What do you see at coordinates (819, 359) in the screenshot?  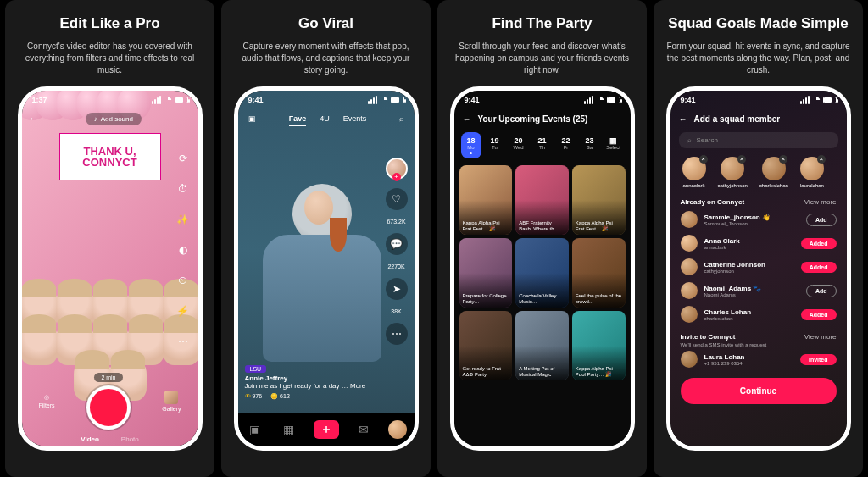 I see `invited-button: Invited` at bounding box center [819, 359].